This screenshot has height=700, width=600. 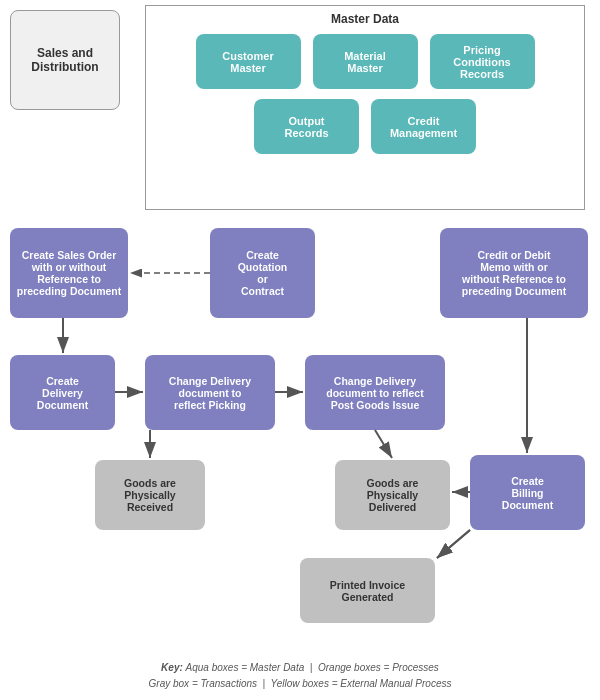 I want to click on change-delivery-post-box: Change Deliverydocument to reflectPost G…, so click(x=375, y=392).